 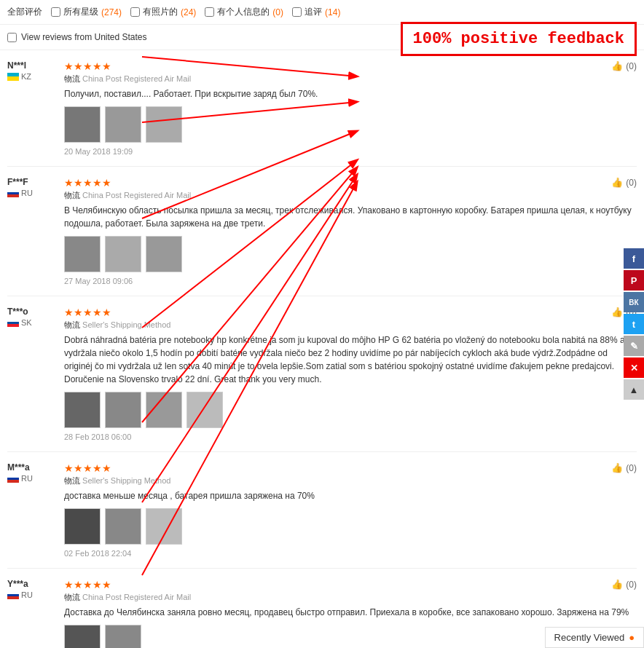 What do you see at coordinates (12, 38) in the screenshot?
I see `us-reviews-checkbox` at bounding box center [12, 38].